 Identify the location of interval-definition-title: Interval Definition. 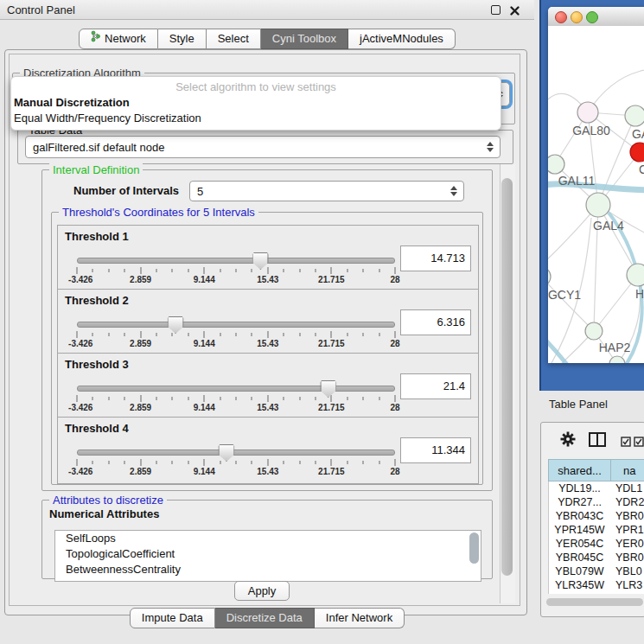
(96, 169).